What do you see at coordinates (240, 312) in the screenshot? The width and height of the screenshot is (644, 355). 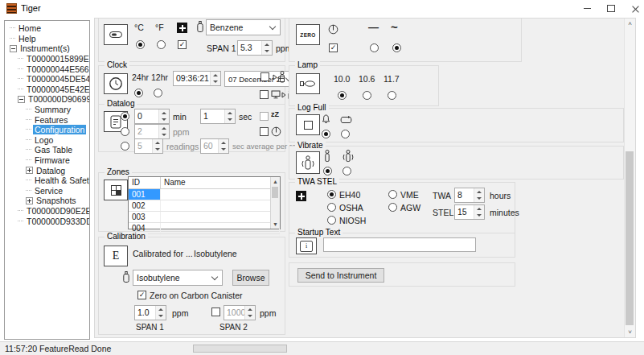 I see `cal-span2-spinner: 1000` at bounding box center [240, 312].